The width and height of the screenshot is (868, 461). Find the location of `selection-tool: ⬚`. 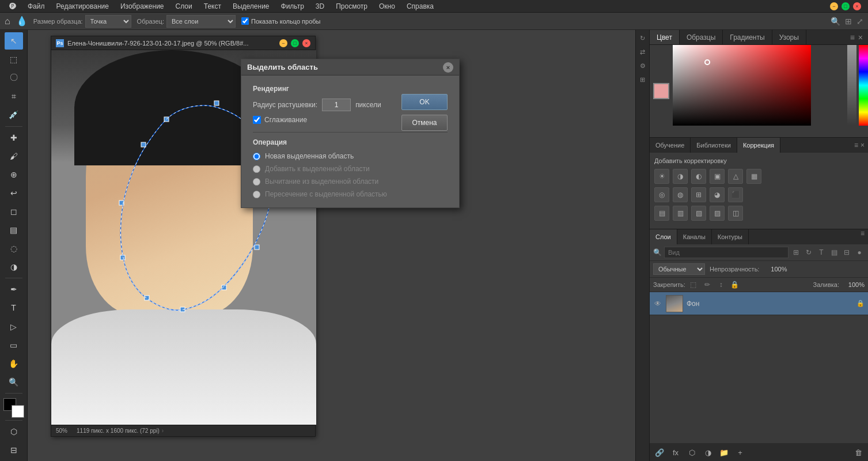

selection-tool: ⬚ is located at coordinates (14, 59).